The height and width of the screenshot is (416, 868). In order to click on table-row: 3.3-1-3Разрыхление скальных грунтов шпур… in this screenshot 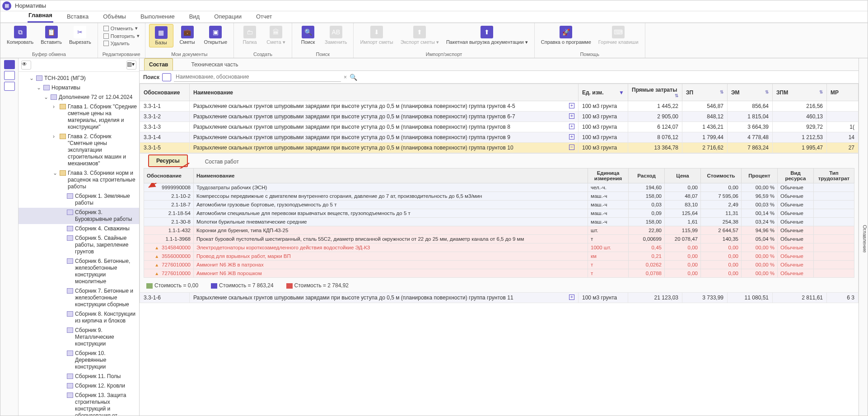, I will do `click(499, 127)`.